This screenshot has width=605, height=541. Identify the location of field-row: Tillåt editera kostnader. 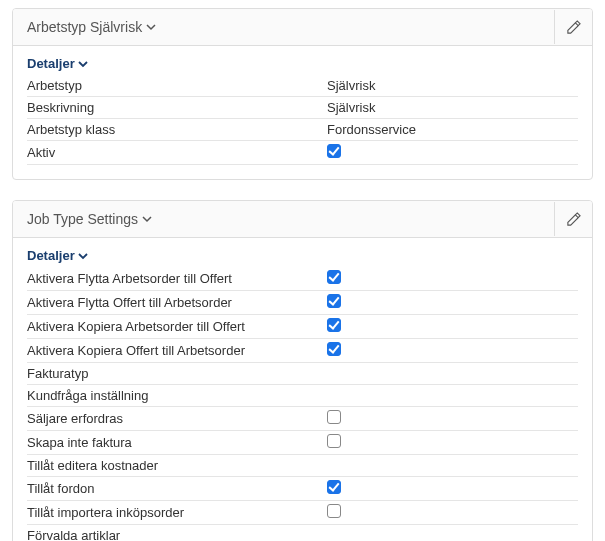
(302, 466).